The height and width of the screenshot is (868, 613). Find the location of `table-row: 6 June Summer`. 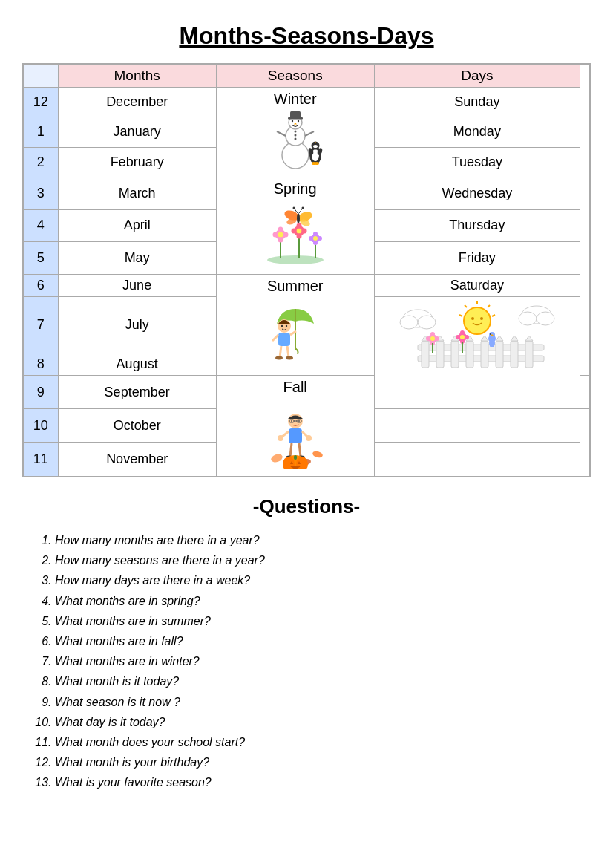

table-row: 6 June Summer is located at coordinates (306, 286).